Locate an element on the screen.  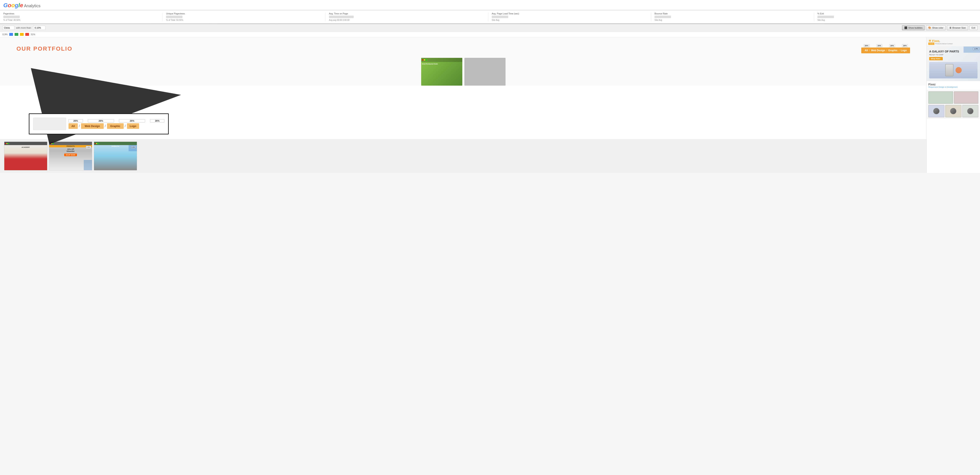
fixez-hero-sub: READY TO SHIP is located at coordinates (953, 55).